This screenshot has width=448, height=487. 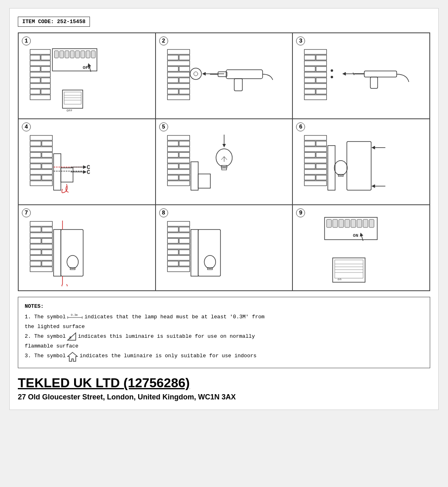 What do you see at coordinates (168, 356) in the screenshot?
I see `note-3-text: indicates the luminaire is only suitable…` at bounding box center [168, 356].